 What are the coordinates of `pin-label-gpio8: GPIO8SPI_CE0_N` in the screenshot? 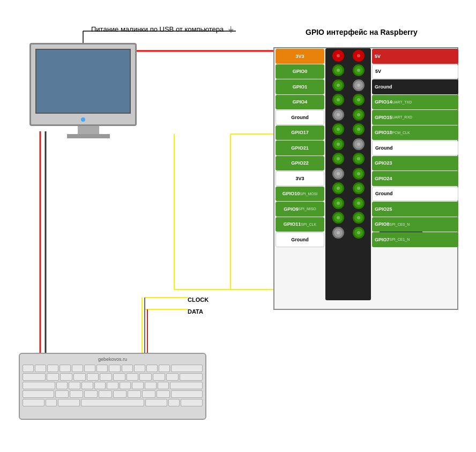 It's located at (415, 225).